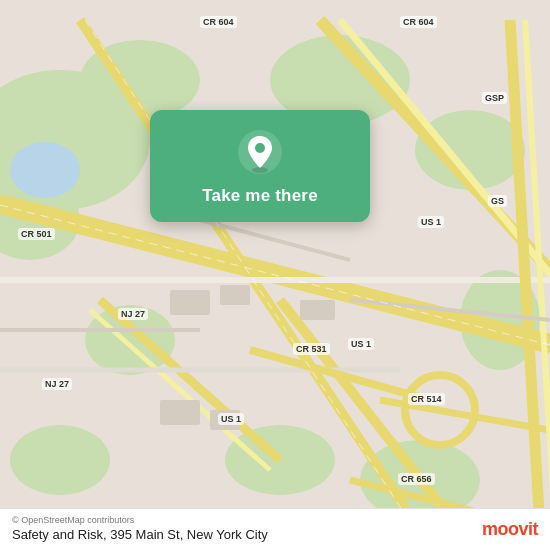  Describe the element at coordinates (260, 152) in the screenshot. I see `map-pin-icon` at that location.